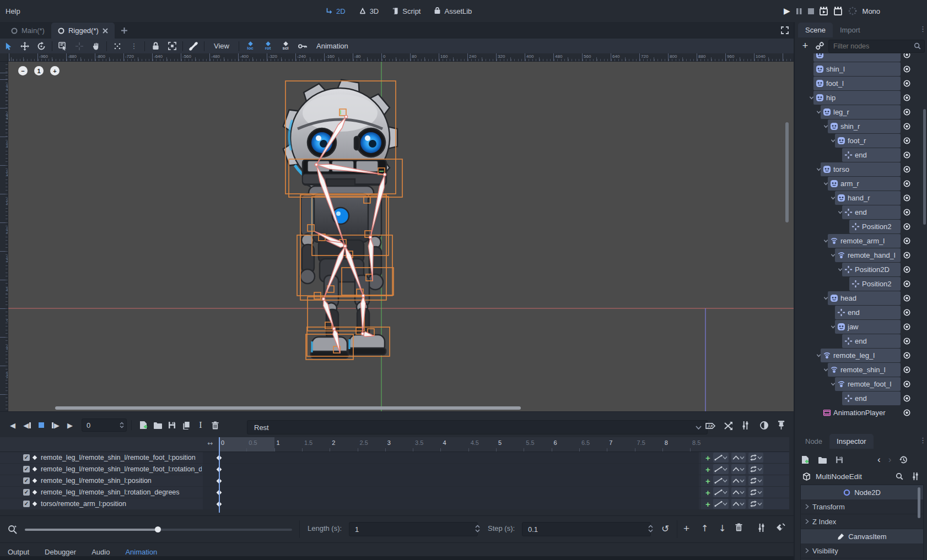 The image size is (927, 560). Describe the element at coordinates (923, 29) in the screenshot. I see `dock-options-icon: ⋮` at that location.